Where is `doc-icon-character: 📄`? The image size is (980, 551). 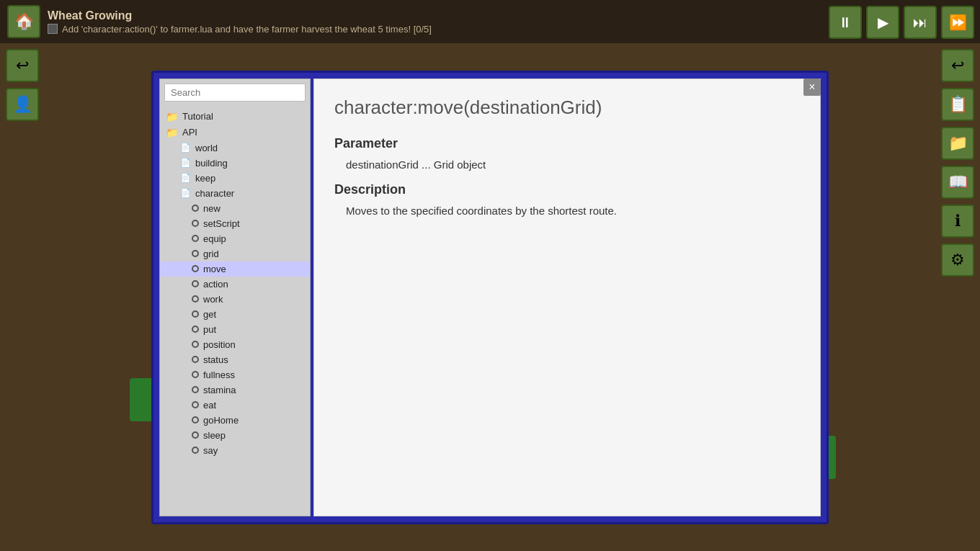 doc-icon-character: 📄 is located at coordinates (186, 193).